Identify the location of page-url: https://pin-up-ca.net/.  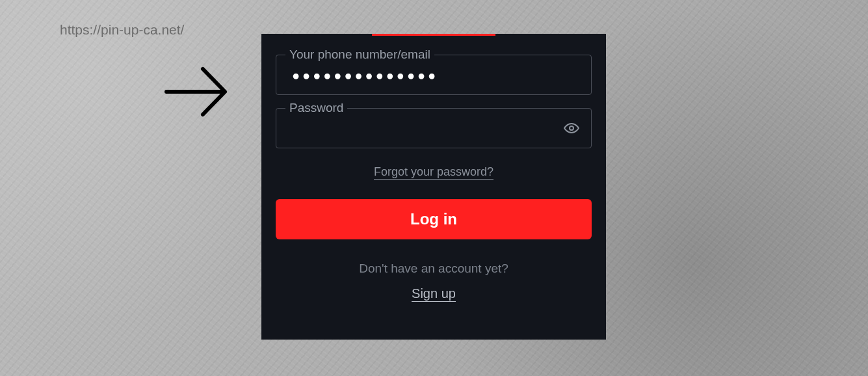
(122, 30).